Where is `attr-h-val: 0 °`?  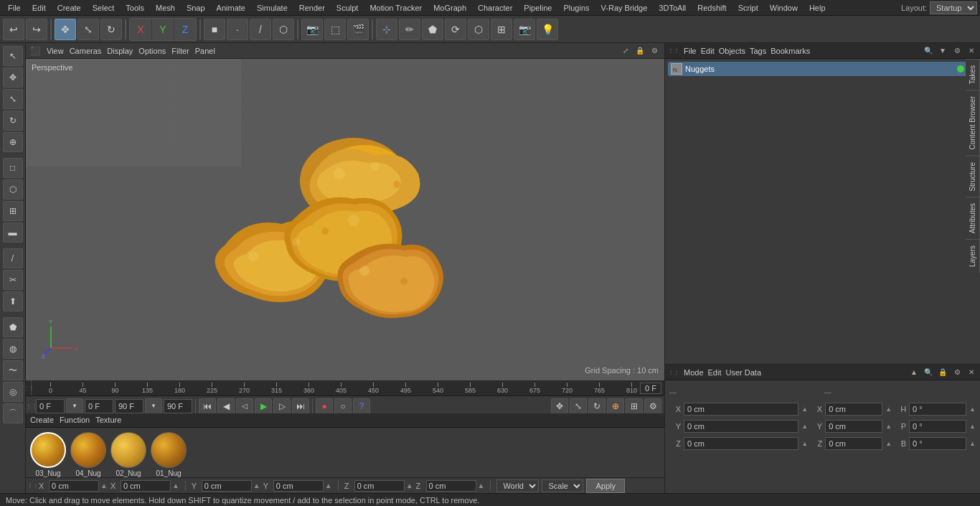
attr-h-val: 0 ° is located at coordinates (938, 409).